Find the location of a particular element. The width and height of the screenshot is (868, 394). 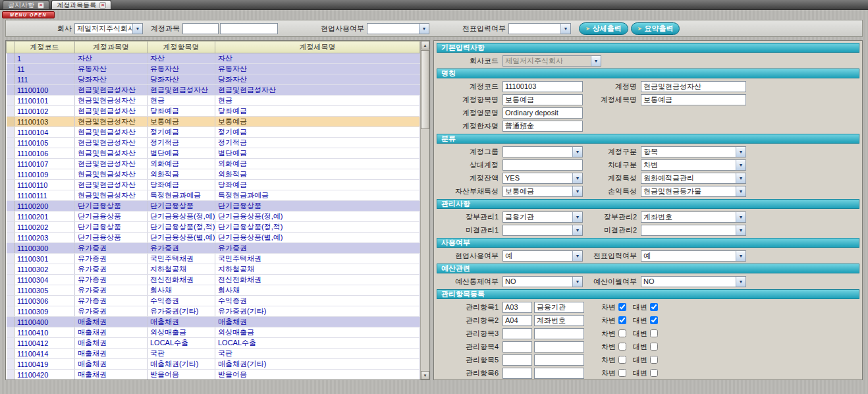

cell-detail: 단기금융상품(별,예) is located at coordinates (317, 238).